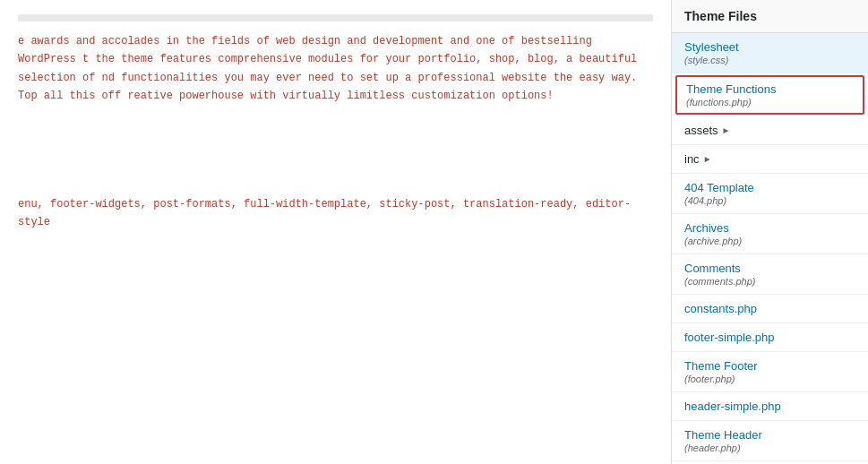 Image resolution: width=868 pixels, height=464 pixels. Describe the element at coordinates (770, 193) in the screenshot. I see `file-item-404: 404 Template (404.php)` at that location.